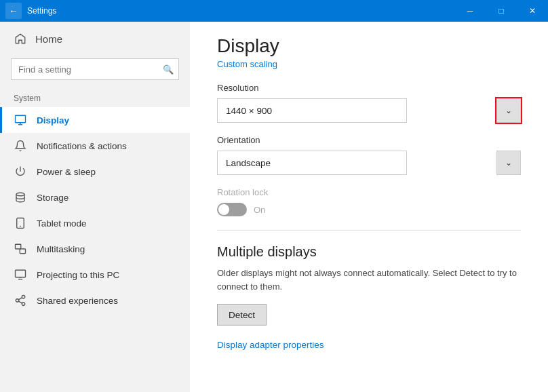  What do you see at coordinates (369, 202) in the screenshot?
I see `rotation-lock-section: Rotation lock On` at bounding box center [369, 202].